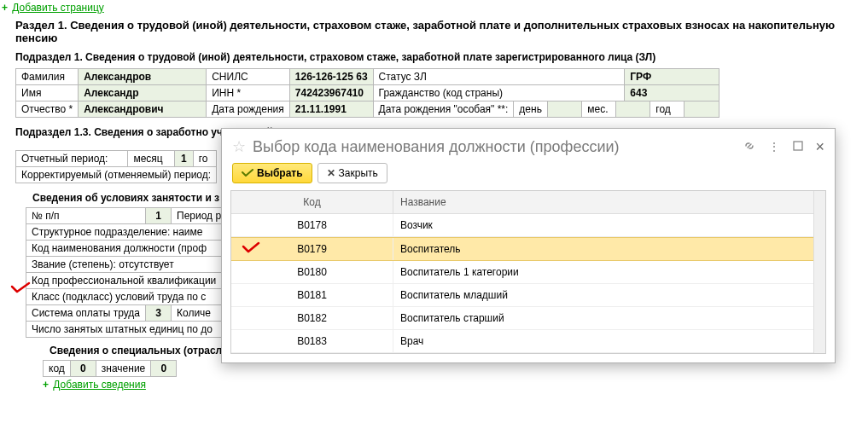 The height and width of the screenshot is (429, 868). What do you see at coordinates (72, 159) in the screenshot?
I see `report-period-label: Отчетный период:` at bounding box center [72, 159].